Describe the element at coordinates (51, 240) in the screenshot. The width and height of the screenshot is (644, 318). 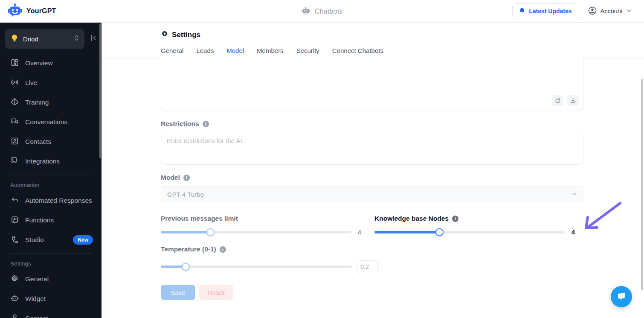
I see `sidebar-item-studio: Studio New` at that location.